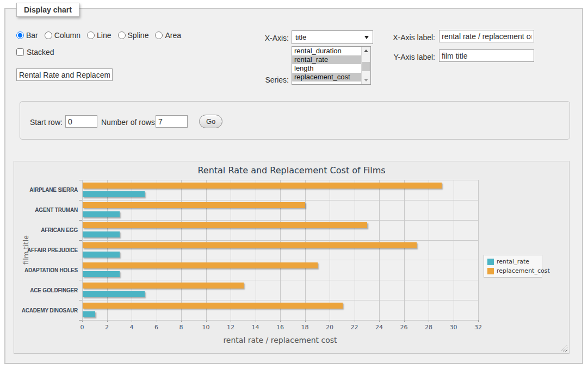 Image resolution: width=588 pixels, height=370 pixels. I want to click on x-tick-label: 26, so click(404, 327).